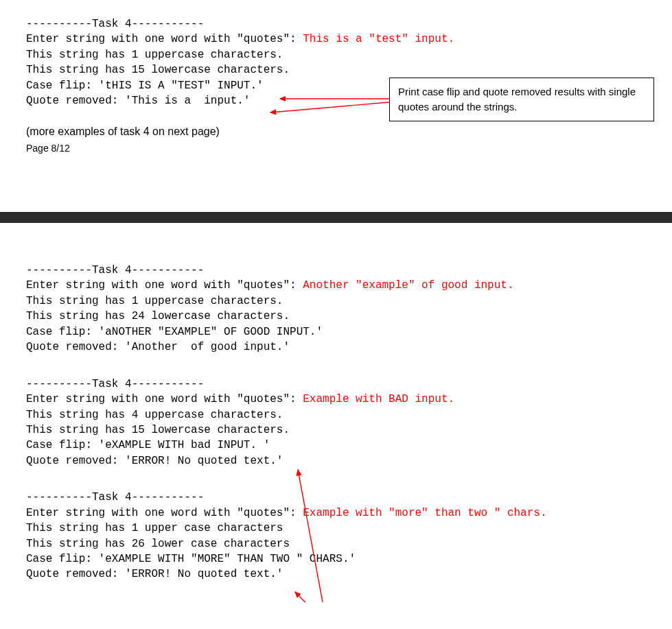 This screenshot has height=629, width=672. Describe the element at coordinates (379, 39) in the screenshot. I see `user-input: This is a "test" input.` at that location.